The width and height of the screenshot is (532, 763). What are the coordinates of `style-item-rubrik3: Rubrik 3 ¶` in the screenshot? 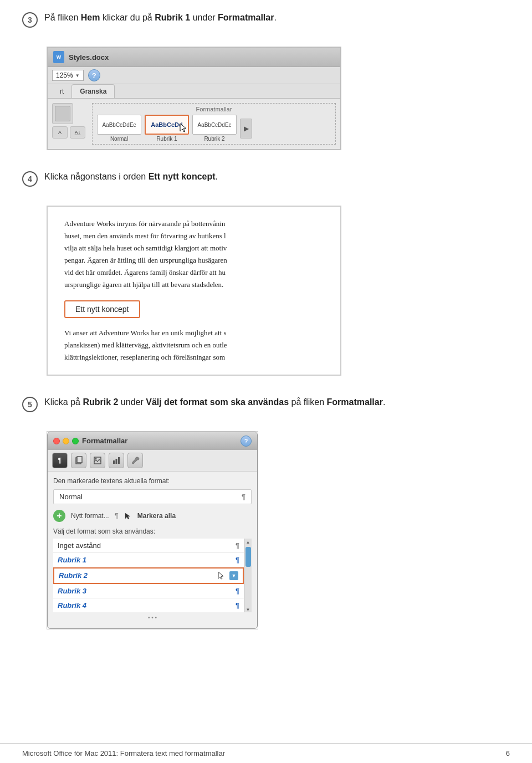 It's located at (149, 591).